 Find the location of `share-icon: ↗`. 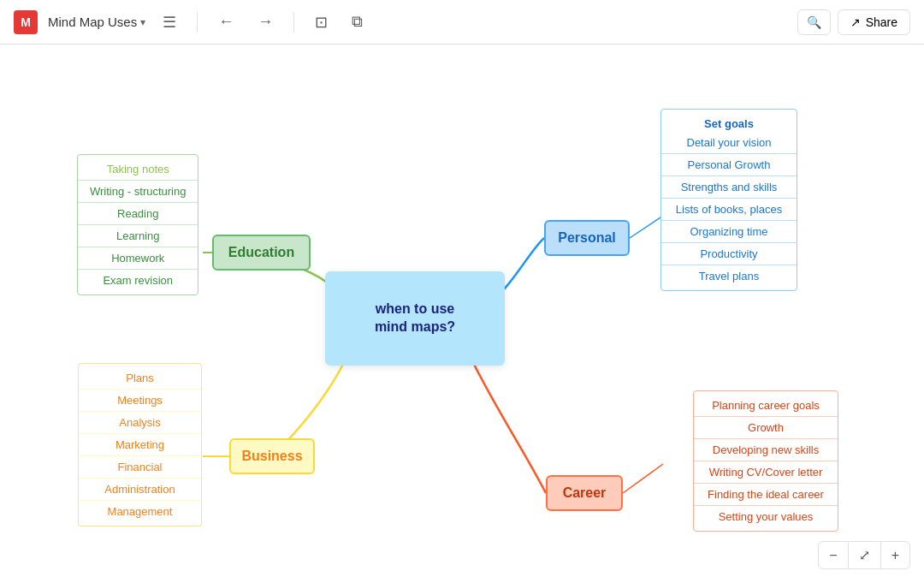

share-icon: ↗ is located at coordinates (856, 22).